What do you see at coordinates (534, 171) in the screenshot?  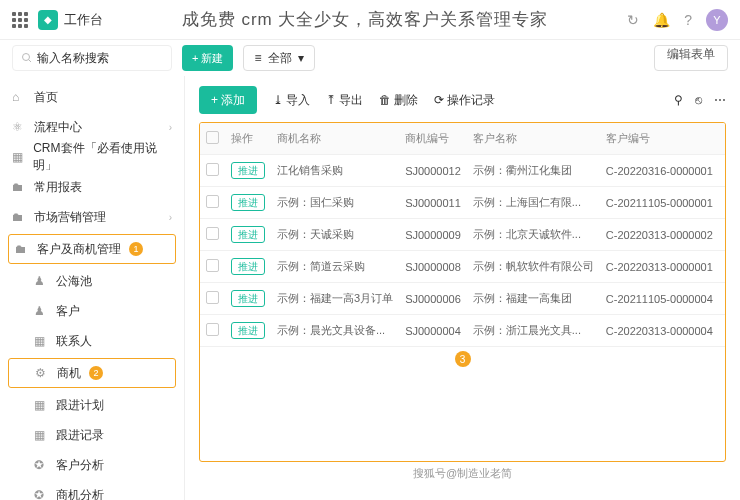 I see `cell-cust: 示例：衢州江化集团` at bounding box center [534, 171].